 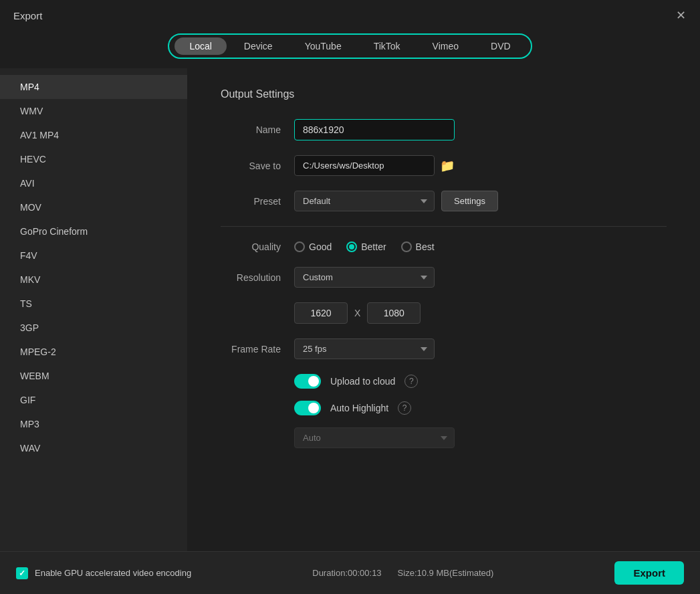 I want to click on folder-icon: 📁, so click(x=447, y=166).